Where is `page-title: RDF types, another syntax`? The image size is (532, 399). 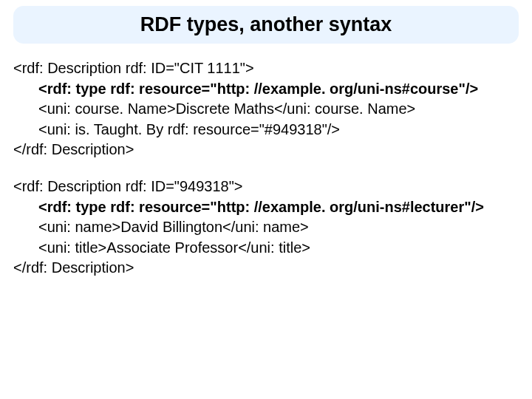
page-title: RDF types, another syntax is located at coordinates (266, 25).